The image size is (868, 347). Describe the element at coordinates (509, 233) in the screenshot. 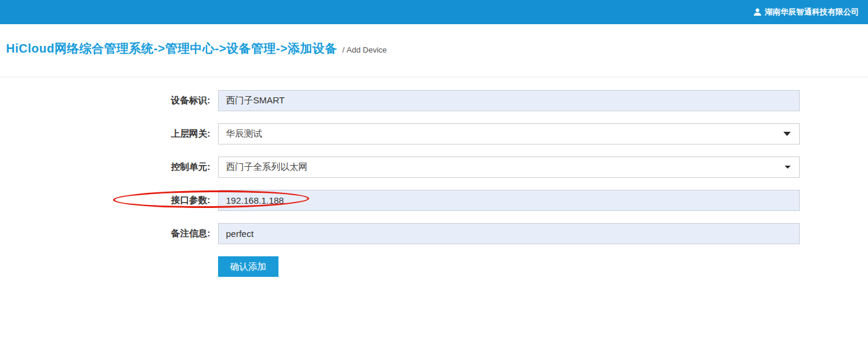

I see `remarks-input` at that location.